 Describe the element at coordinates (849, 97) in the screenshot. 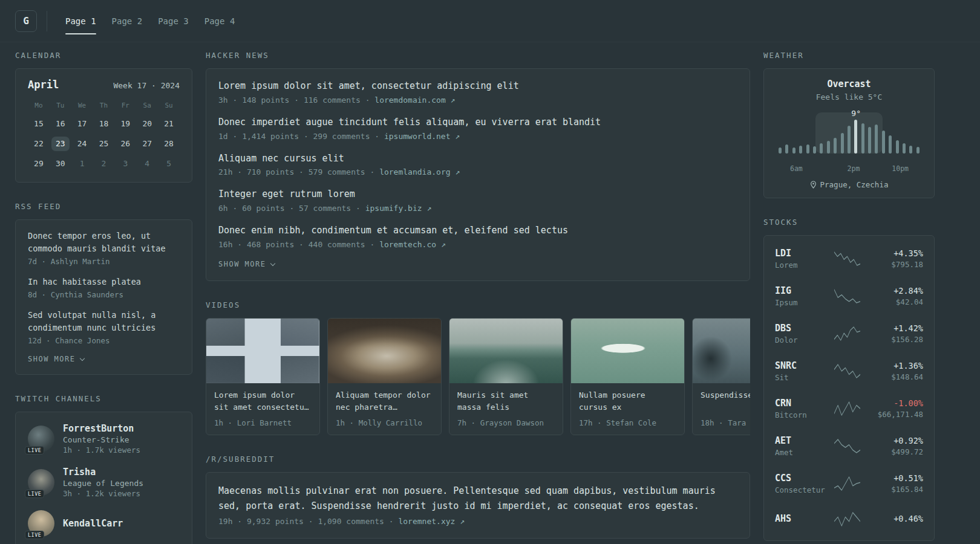

I see `weather-feels-like: Feels like 5°C` at that location.